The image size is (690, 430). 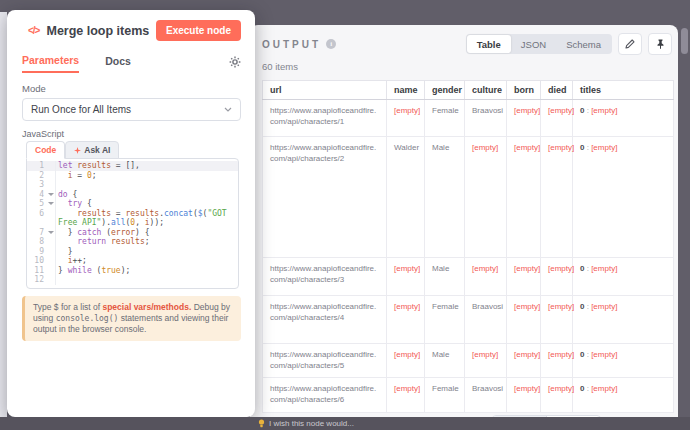 What do you see at coordinates (146, 185) in the screenshot?
I see `code-text` at bounding box center [146, 185].